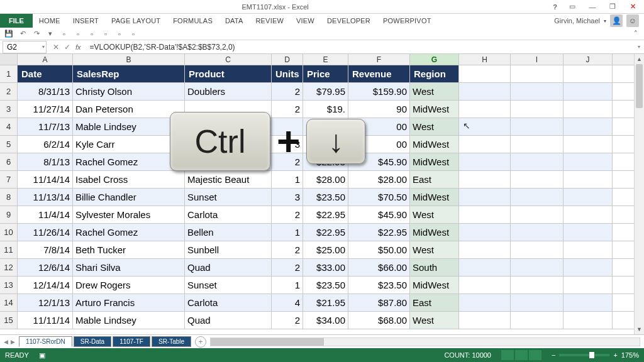 The height and width of the screenshot is (362, 644). Describe the element at coordinates (326, 303) in the screenshot. I see `cell-price: $21.95` at that location.